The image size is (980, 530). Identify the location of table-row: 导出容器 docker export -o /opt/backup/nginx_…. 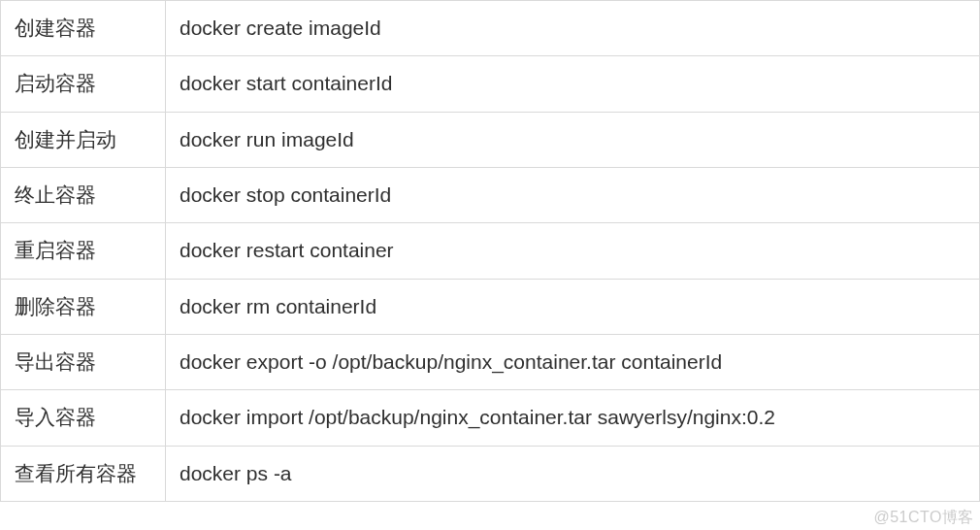
(491, 363).